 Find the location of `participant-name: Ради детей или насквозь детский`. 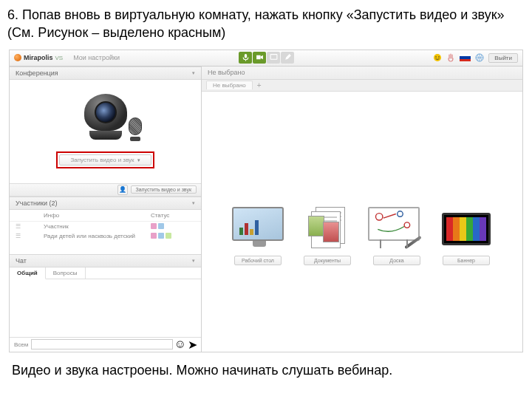

participant-name: Ради детей или насквозь детский is located at coordinates (98, 236).